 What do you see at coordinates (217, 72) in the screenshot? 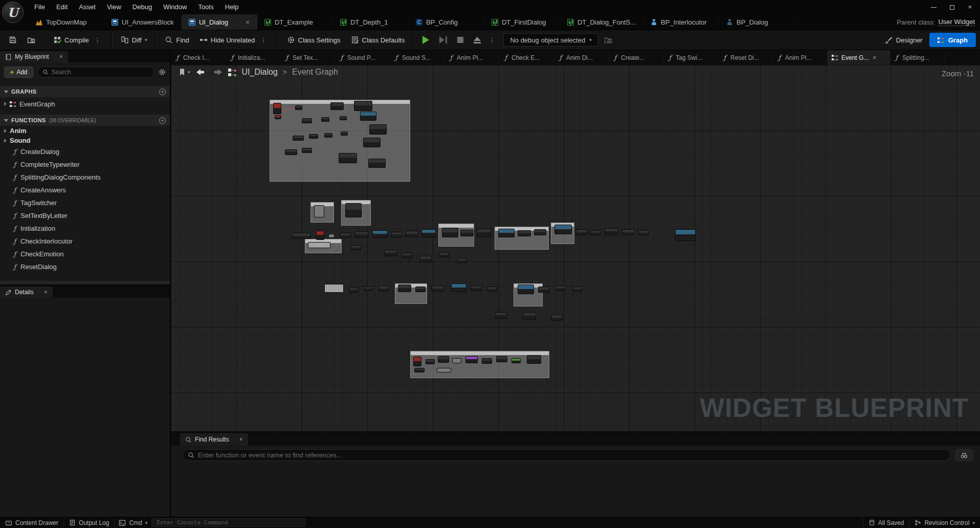
I see `forward-arrow-icon` at bounding box center [217, 72].